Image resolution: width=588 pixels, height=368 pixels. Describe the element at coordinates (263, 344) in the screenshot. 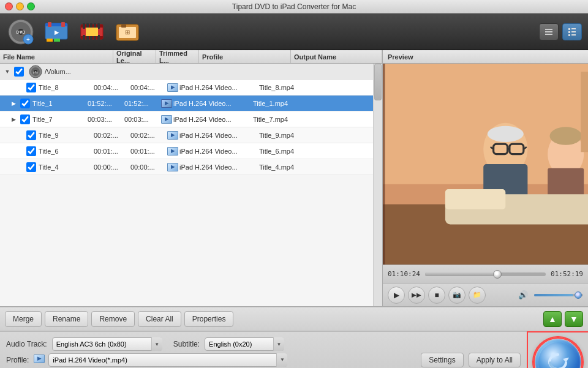

I see `audio-subtitle-row: Audio Track: English AC3 6ch (0x80) ▼ Su…` at that location.